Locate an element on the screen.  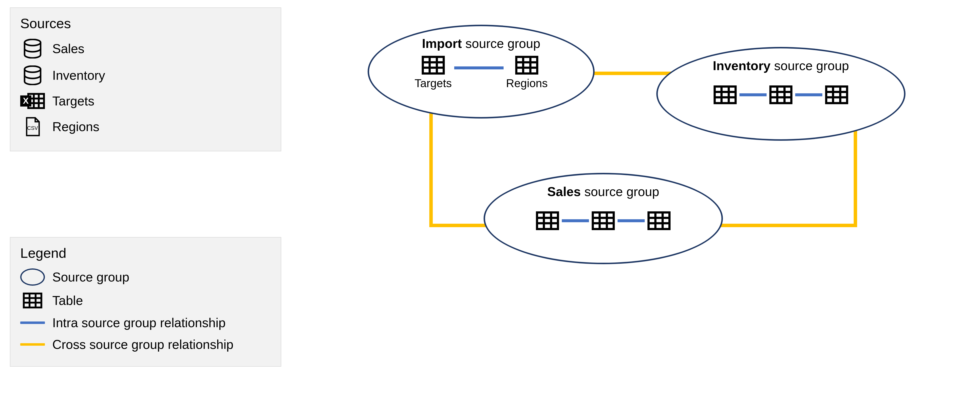
legend-label: Intra source group relationship is located at coordinates (139, 323).